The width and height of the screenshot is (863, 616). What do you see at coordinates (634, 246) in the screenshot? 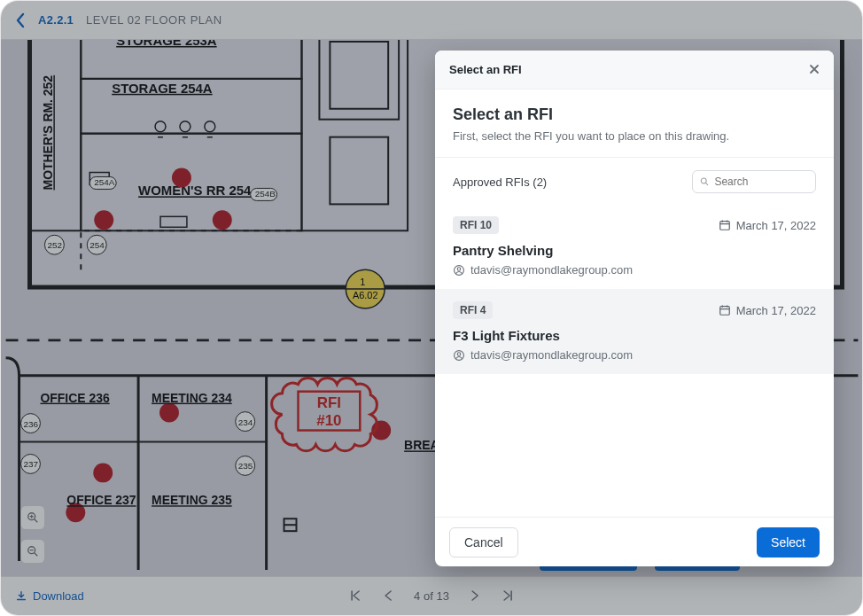
I see `rfi-item: RFI 10 March 17, 2022 Pantry Shelving td…` at bounding box center [634, 246].